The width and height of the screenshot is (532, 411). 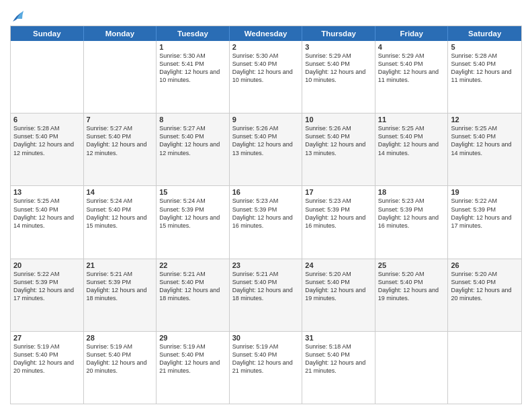 What do you see at coordinates (339, 120) in the screenshot?
I see `day-number: 10` at bounding box center [339, 120].